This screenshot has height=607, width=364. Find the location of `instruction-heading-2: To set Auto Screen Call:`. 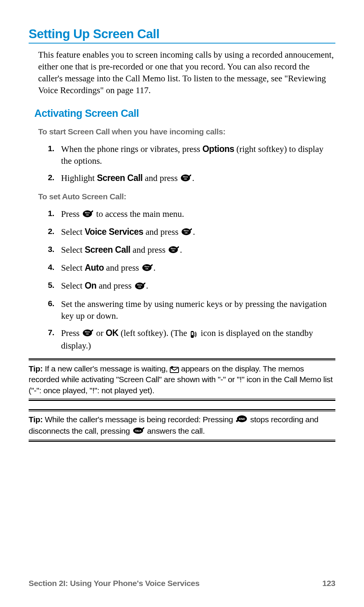

instruction-heading-2: To set Auto Screen Call: is located at coordinates (187, 197).